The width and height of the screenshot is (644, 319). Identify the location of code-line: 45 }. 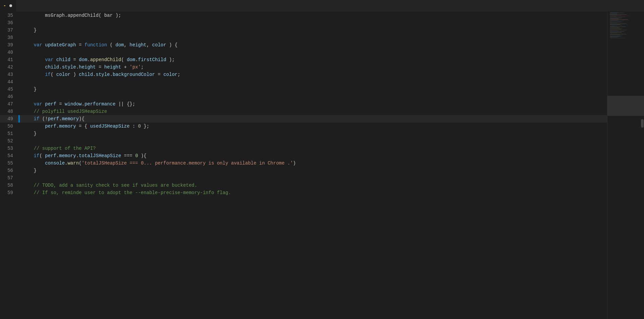
(304, 89).